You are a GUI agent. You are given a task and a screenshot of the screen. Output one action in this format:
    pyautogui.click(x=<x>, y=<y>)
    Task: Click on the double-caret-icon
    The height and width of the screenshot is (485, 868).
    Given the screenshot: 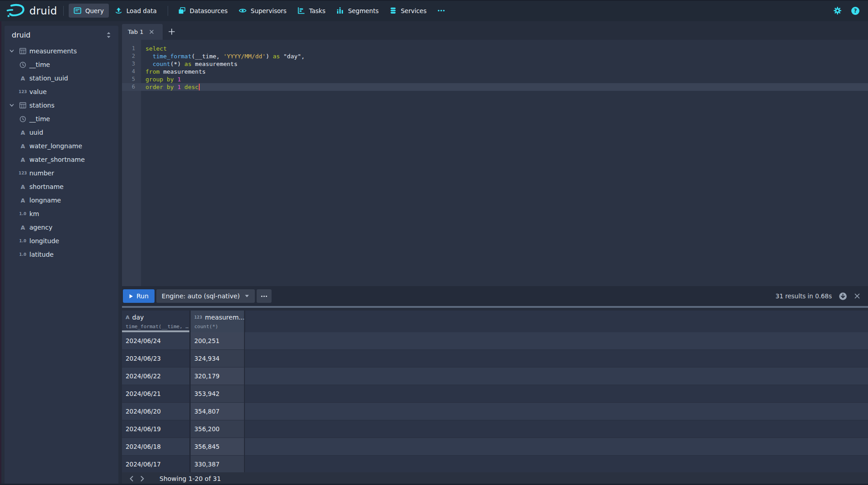 What is the action you would take?
    pyautogui.click(x=108, y=35)
    